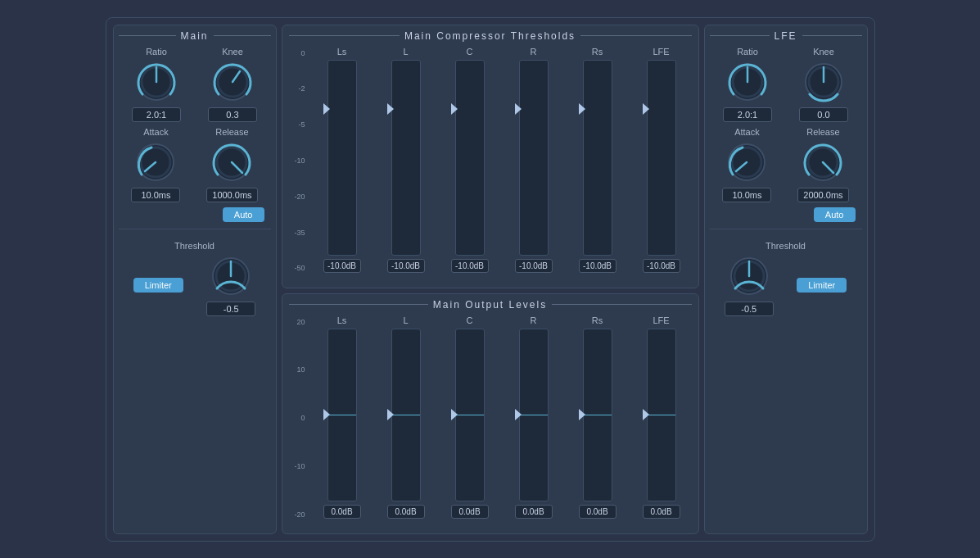 This screenshot has width=980, height=558. I want to click on out-fader-thumb-rs, so click(582, 415).